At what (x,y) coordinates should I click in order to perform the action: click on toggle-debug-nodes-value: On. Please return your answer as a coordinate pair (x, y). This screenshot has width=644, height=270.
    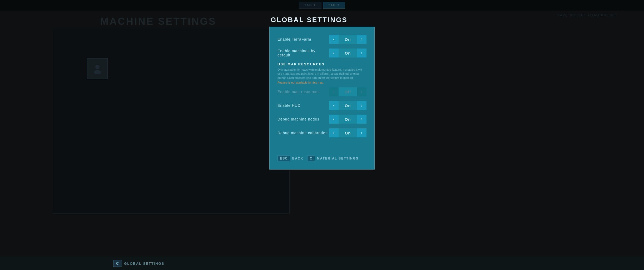
    Looking at the image, I should click on (348, 119).